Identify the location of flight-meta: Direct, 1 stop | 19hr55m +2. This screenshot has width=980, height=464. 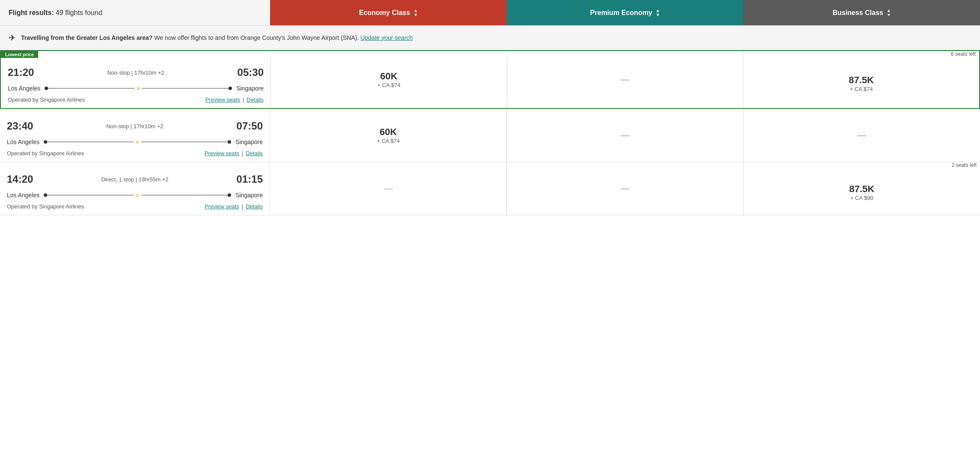
(135, 179).